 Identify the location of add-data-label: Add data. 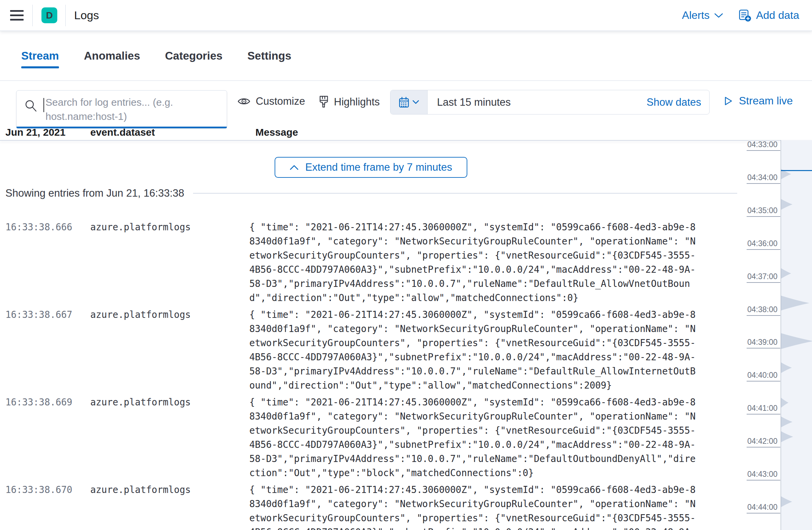
(778, 15).